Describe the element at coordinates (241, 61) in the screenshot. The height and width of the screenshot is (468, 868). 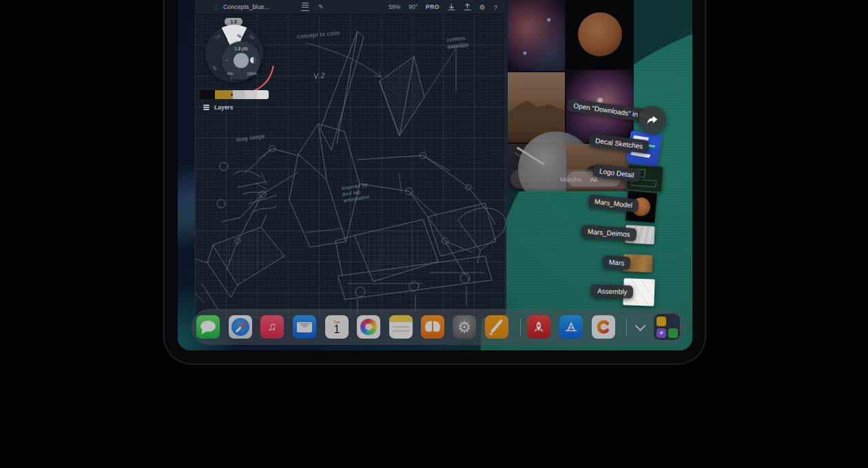
I see `wheel-center-knob` at that location.